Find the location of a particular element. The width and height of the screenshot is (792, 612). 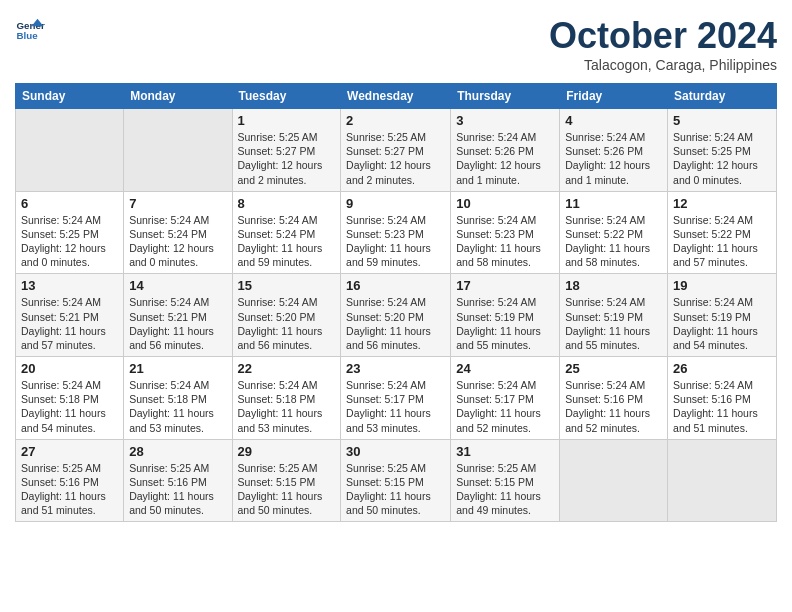

calendar-cell: 1Sunrise: 5:25 AM Sunset: 5:27 PM Daylig… is located at coordinates (286, 150).